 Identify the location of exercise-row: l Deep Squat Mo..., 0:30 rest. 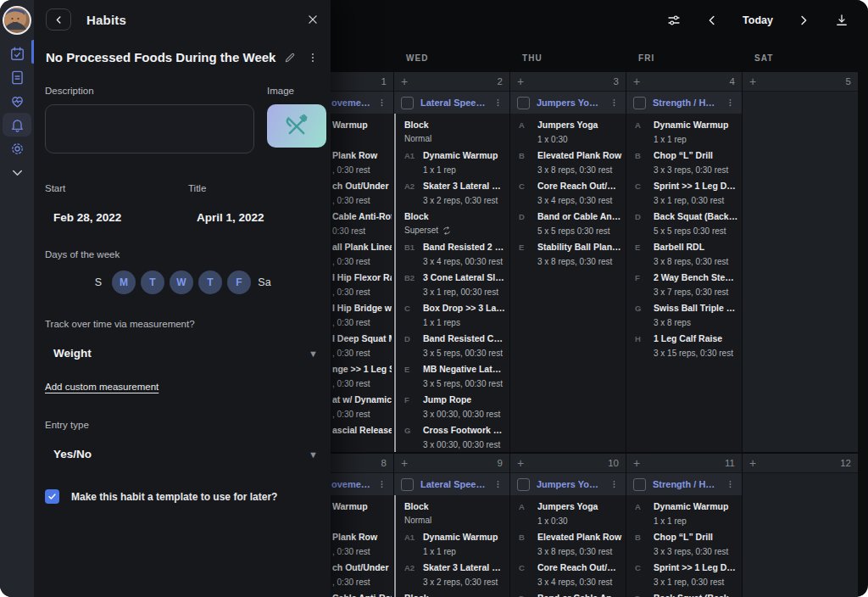
(362, 346).